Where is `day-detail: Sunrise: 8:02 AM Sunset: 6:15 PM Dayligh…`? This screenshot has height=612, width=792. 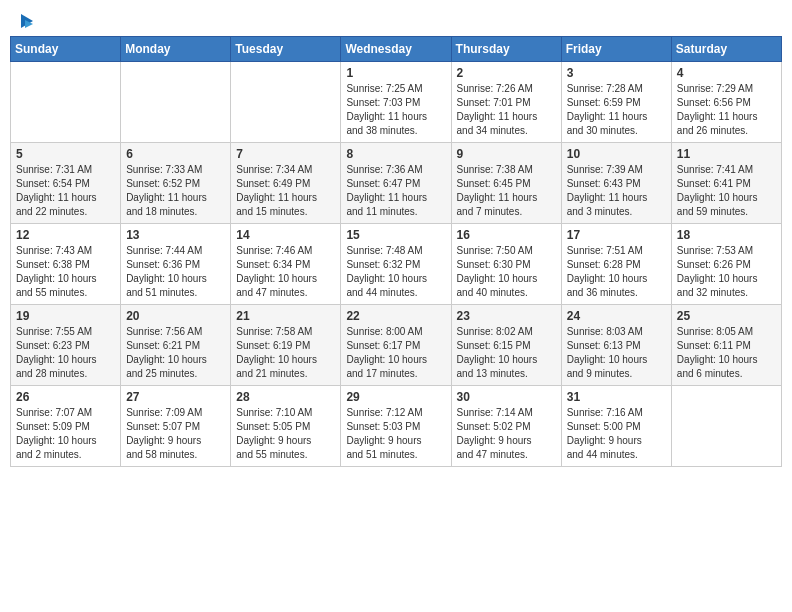 day-detail: Sunrise: 8:02 AM Sunset: 6:15 PM Dayligh… is located at coordinates (506, 353).